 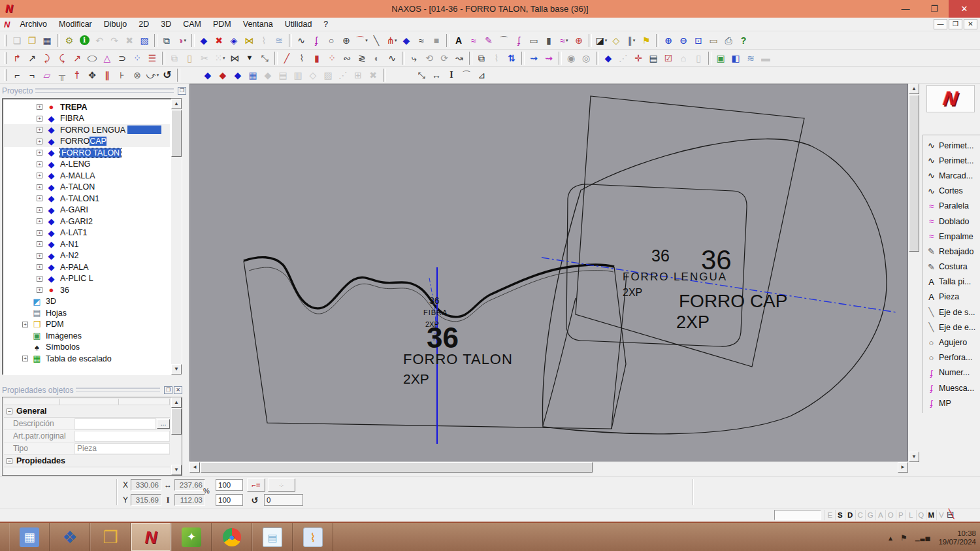 I want to click on walk-tool: ⌇, so click(x=497, y=58).